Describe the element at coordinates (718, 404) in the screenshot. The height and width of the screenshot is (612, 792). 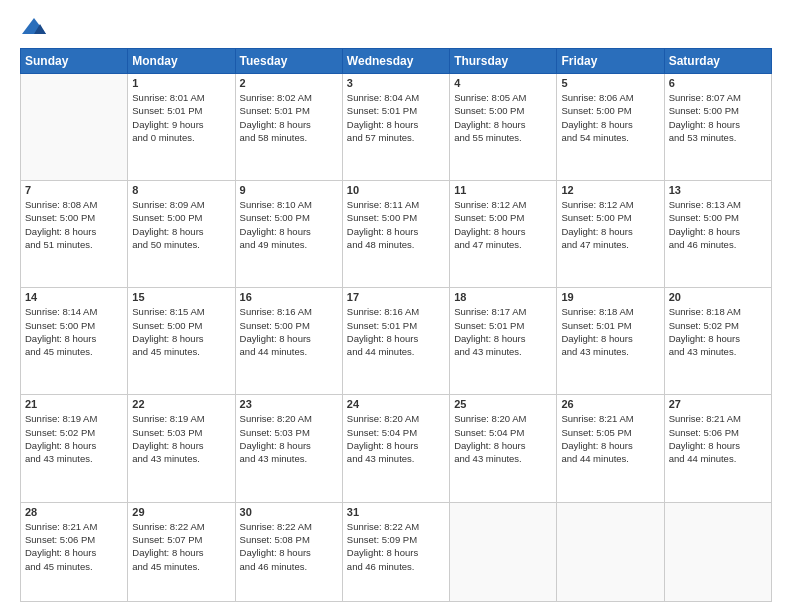
I see `day-number: 27` at that location.